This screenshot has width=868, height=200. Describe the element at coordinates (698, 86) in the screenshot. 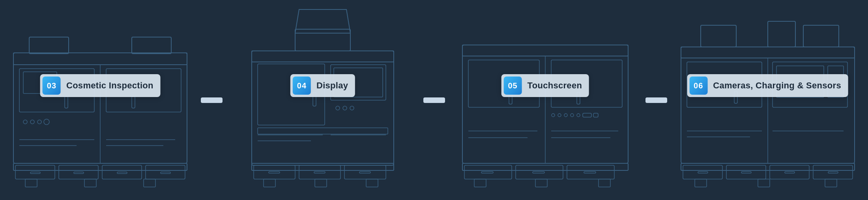

I see `station-number-06: 06` at that location.